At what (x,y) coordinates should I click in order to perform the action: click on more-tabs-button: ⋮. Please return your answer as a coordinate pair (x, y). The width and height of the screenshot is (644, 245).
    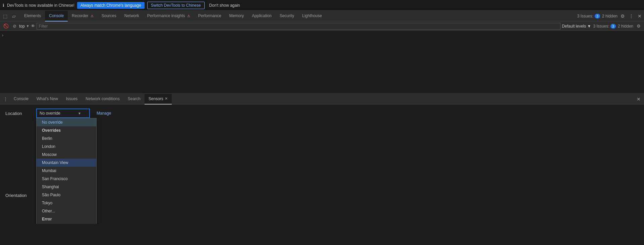
    Looking at the image, I should click on (631, 16).